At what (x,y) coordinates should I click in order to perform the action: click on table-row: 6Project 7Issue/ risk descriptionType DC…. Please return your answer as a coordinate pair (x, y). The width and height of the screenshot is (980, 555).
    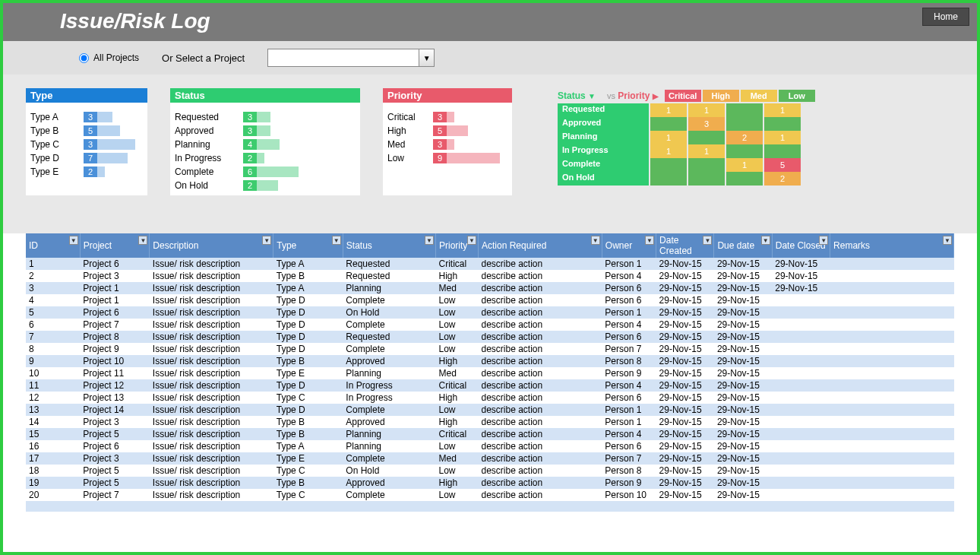
    Looking at the image, I should click on (490, 325).